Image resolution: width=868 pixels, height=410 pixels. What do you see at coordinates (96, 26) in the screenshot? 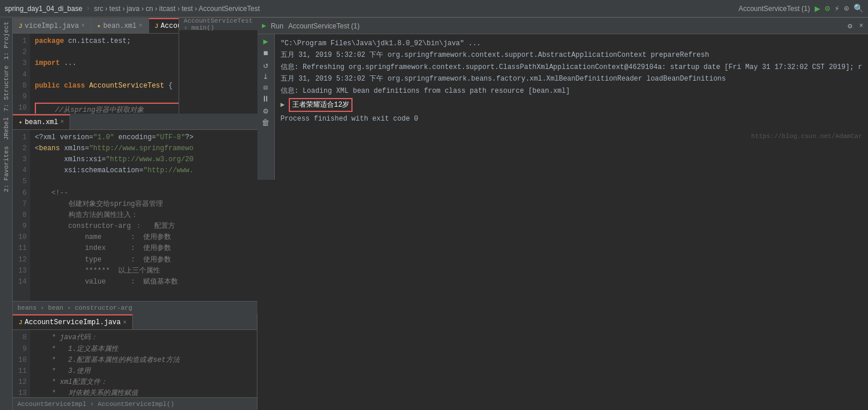
I see `left-tab-bar: J viceImpl.java × ✦ bean.xml × J Account…` at bounding box center [96, 26].